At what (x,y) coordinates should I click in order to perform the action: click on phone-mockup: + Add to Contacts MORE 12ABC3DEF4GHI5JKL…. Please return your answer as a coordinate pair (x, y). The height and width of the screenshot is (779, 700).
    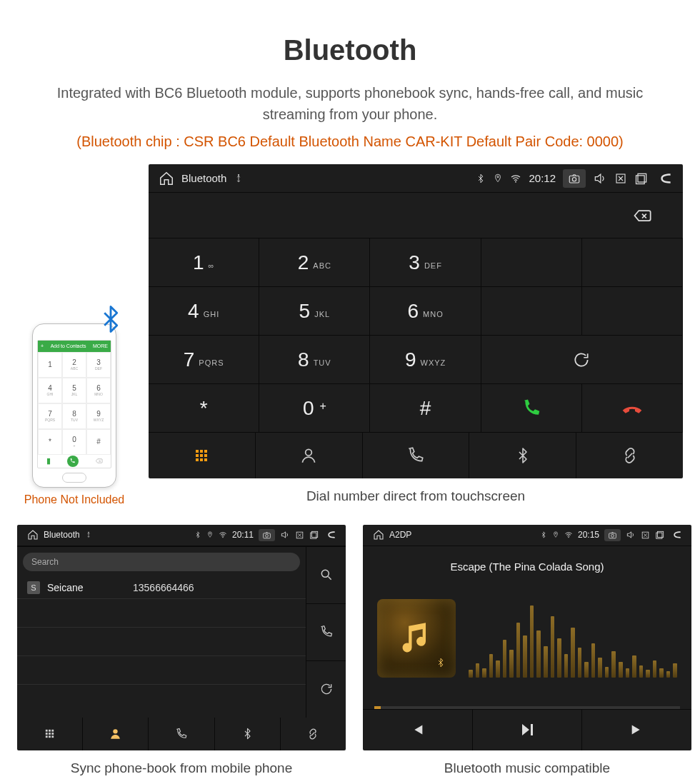
    Looking at the image, I should click on (74, 406).